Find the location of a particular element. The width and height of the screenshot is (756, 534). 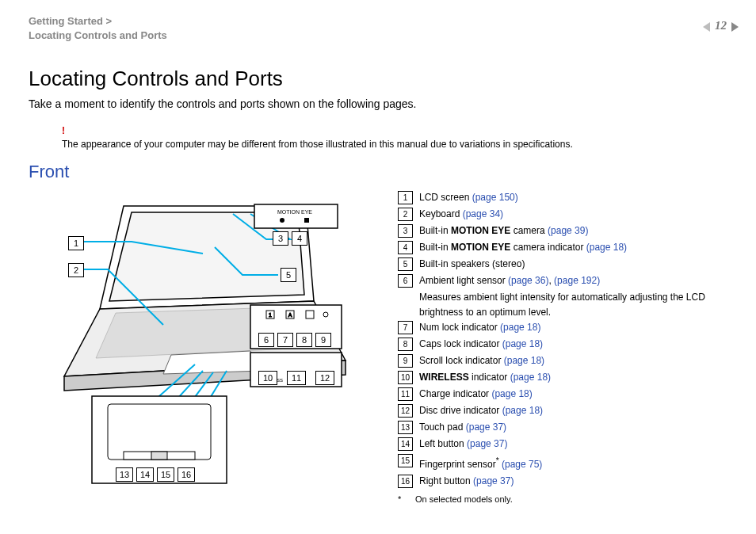

legend-item-14: 14Left button (page 37) is located at coordinates (563, 444).